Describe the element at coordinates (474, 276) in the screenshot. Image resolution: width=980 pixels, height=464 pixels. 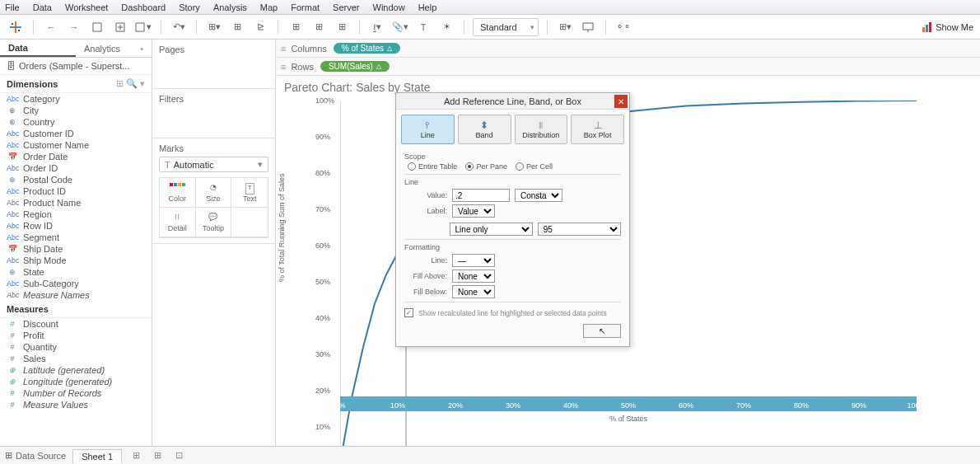
I see `fill-above-select: None` at that location.